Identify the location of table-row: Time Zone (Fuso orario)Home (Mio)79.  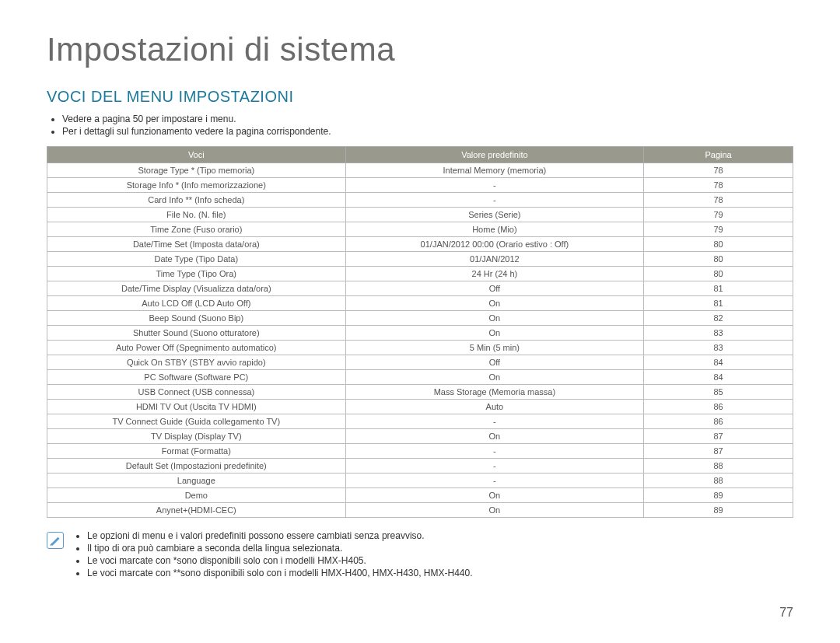
(420, 230).